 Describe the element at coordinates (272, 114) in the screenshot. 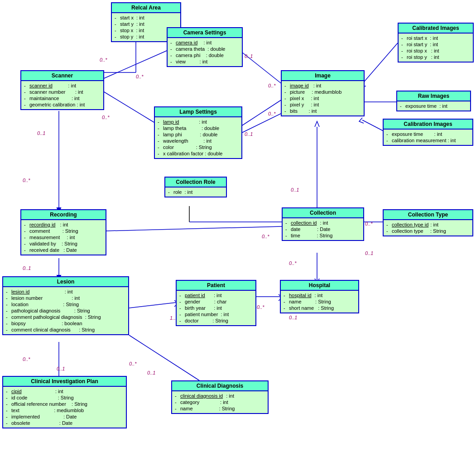

I see `label-4: 0..*` at that location.